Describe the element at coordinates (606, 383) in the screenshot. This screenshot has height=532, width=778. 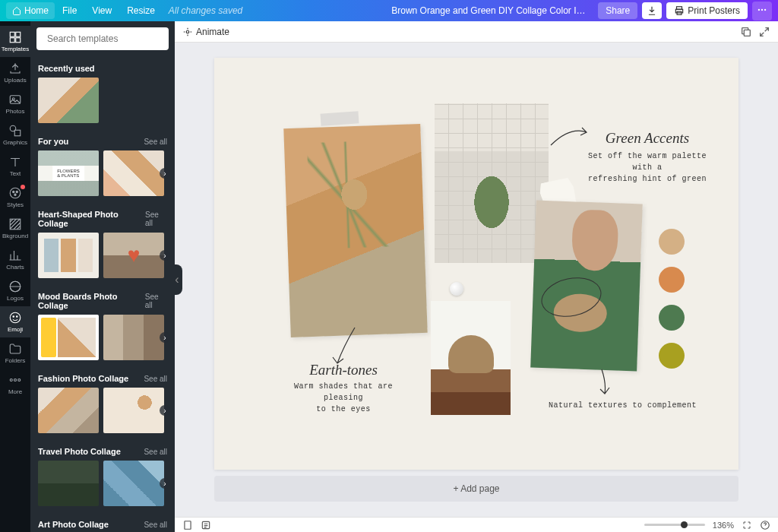
I see `arrow-decoration` at that location.